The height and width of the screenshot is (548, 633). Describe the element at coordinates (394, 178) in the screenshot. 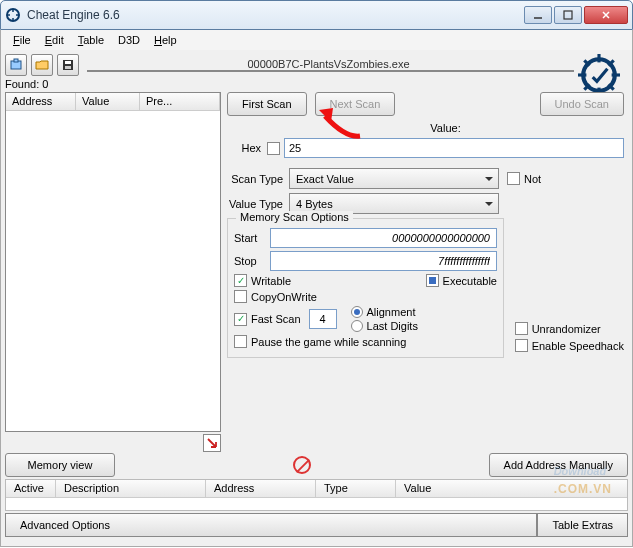

I see `scan-type-select: Exact Value` at that location.